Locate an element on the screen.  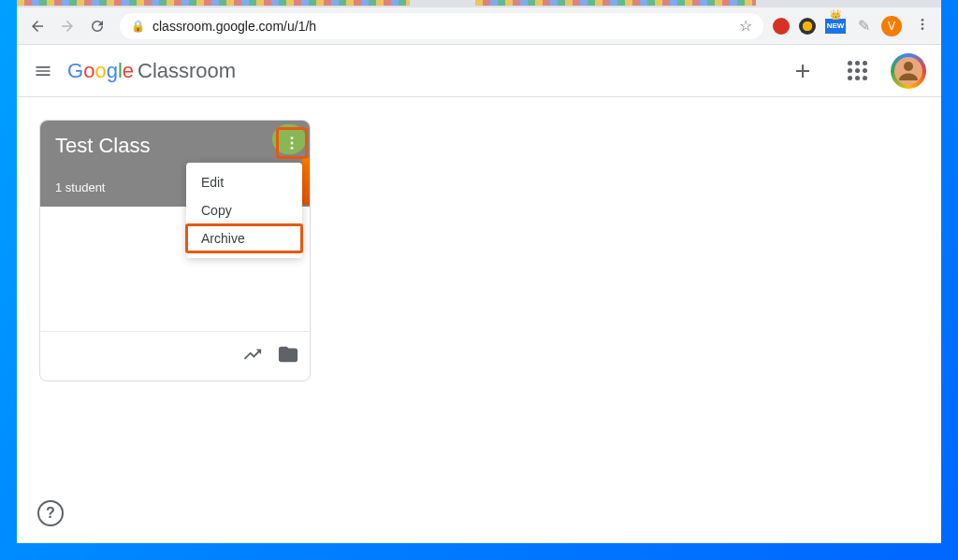
trending-up-icon is located at coordinates (253, 354).